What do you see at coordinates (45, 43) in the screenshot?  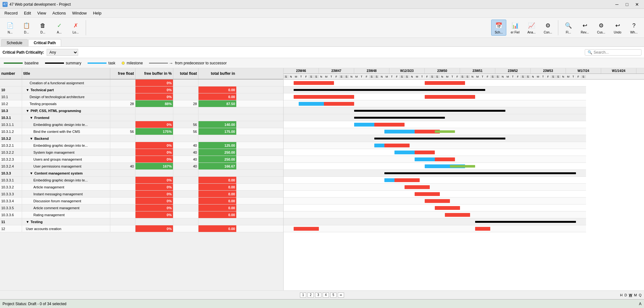 I see `tab-critical-path: Critical Path` at bounding box center [45, 43].